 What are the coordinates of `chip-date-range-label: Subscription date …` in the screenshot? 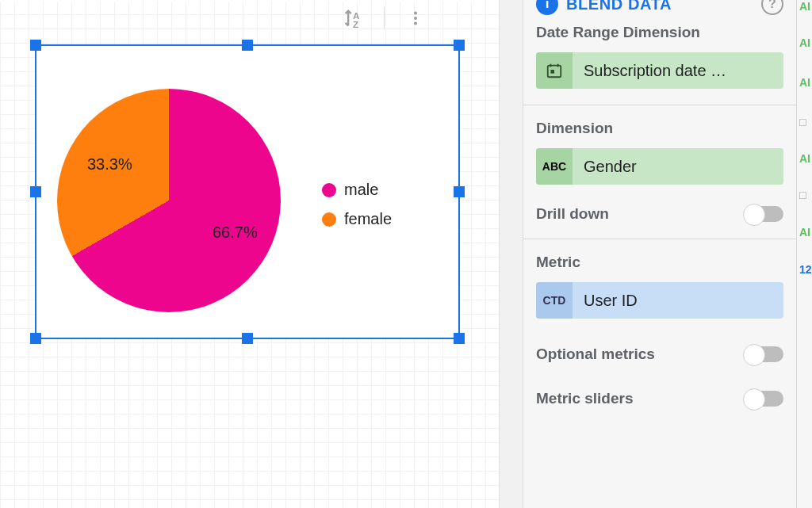 It's located at (678, 71).